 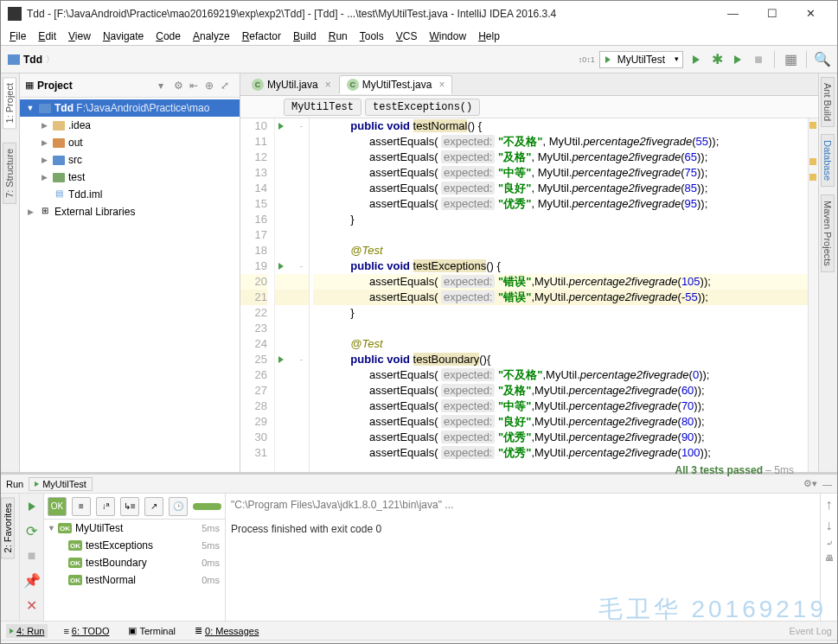 What do you see at coordinates (758, 60) in the screenshot?
I see `stop-button: ■` at bounding box center [758, 60].